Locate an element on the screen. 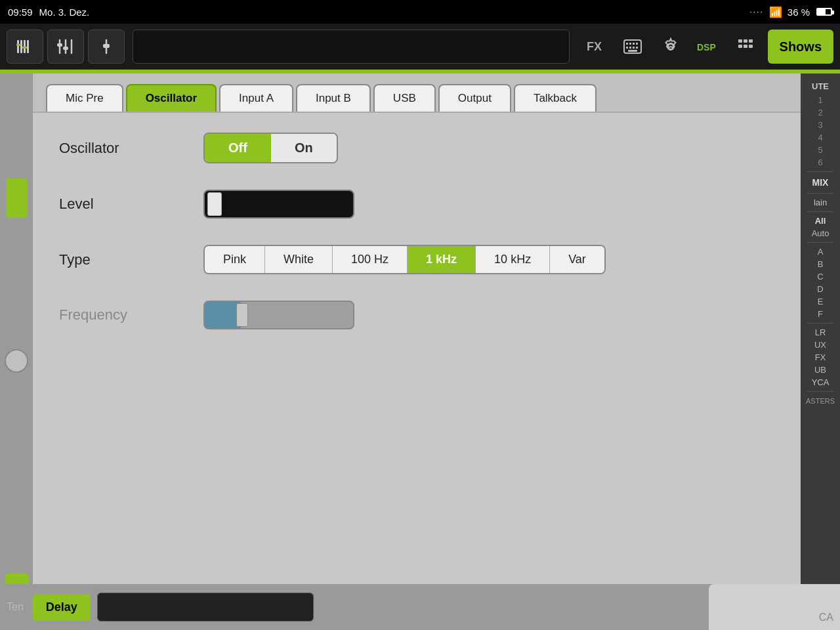 The image size is (840, 630). shows-button: Shows is located at coordinates (801, 47).